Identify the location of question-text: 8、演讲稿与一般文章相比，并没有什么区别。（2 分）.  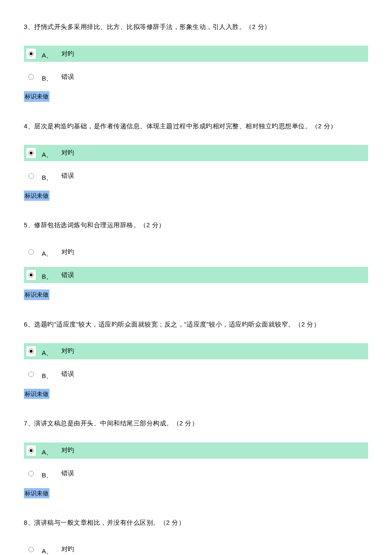
(196, 523).